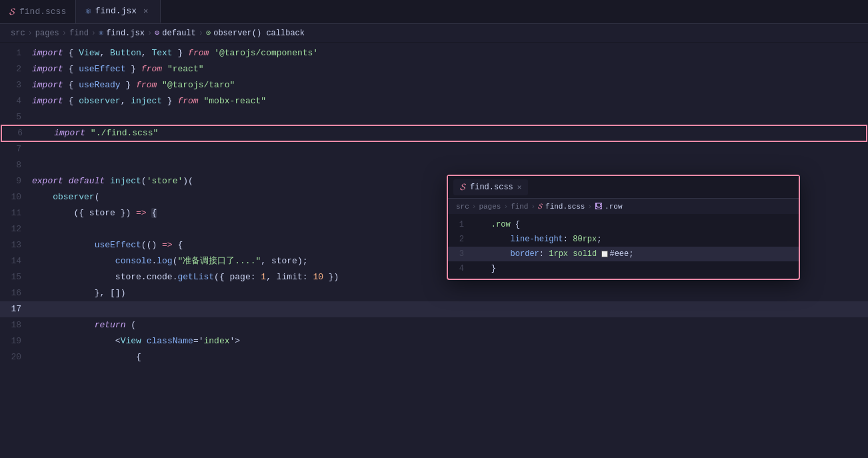 The image size is (868, 458). I want to click on popup-line-content-3: border: 1rpx solid #eee;, so click(635, 254).